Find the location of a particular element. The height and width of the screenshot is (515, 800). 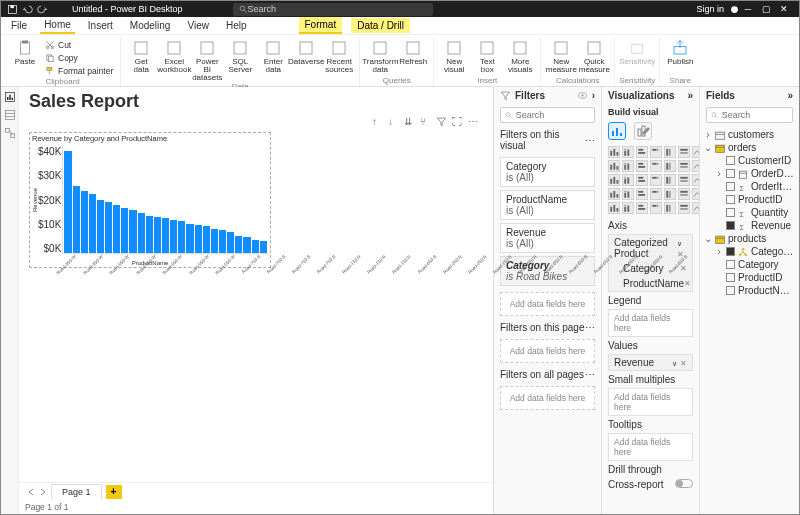

prev-page-icon is located at coordinates (31, 492).